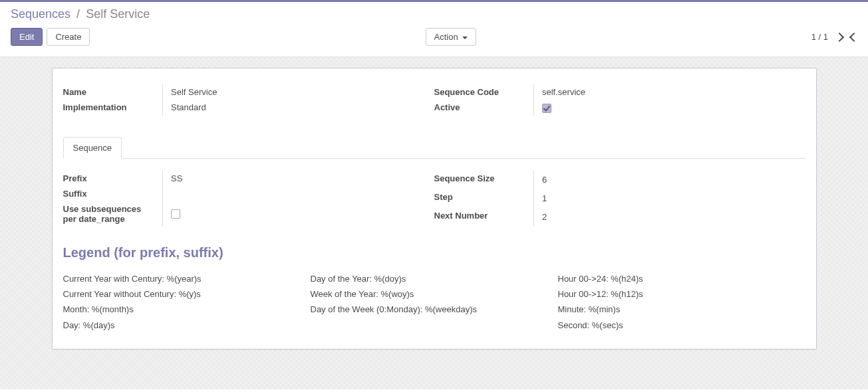  I want to click on next-number-label: Next Number, so click(484, 217).